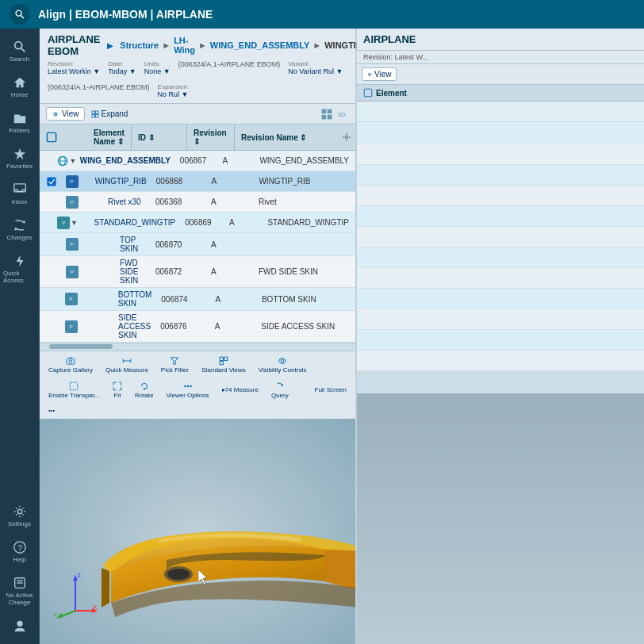 The width and height of the screenshot is (644, 644). I want to click on fit-button: Fit, so click(117, 390).